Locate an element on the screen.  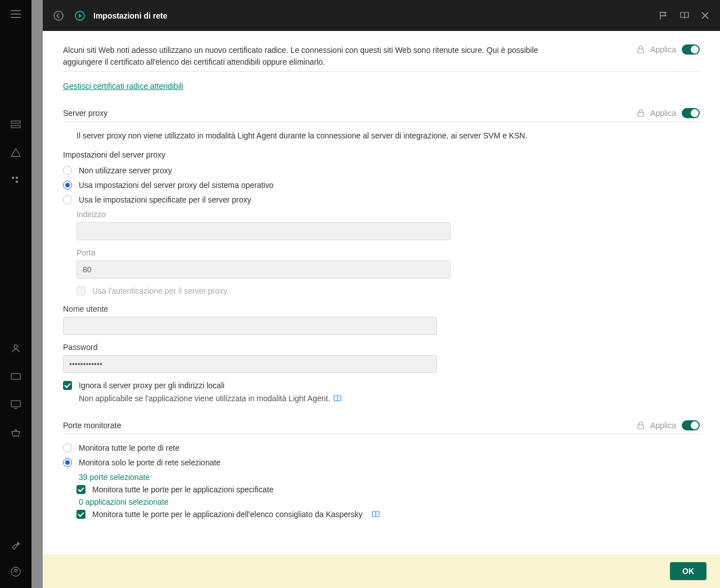
proxy-opt-os: Usa impostazioni del server proxy del si… is located at coordinates (381, 185).